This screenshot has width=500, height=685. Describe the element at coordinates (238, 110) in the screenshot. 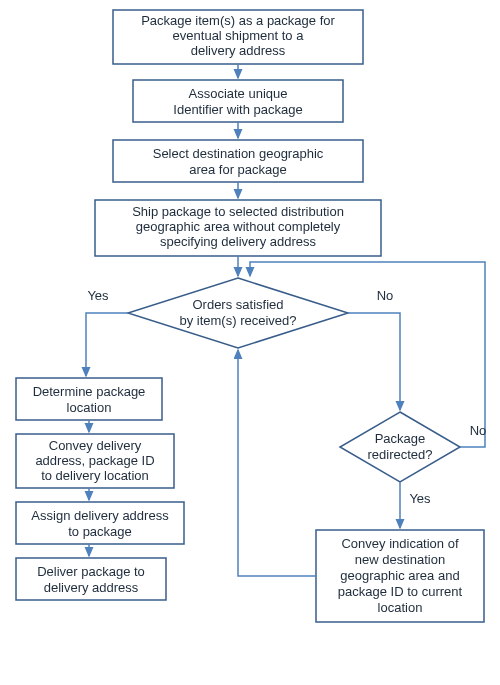

I see `n2-l2: Identifier with package` at that location.